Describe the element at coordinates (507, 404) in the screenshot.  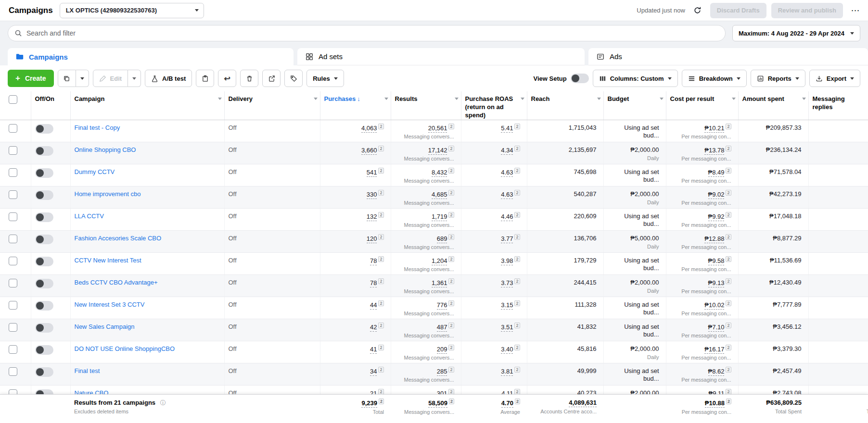
I see `average-roas: 4.70` at that location.